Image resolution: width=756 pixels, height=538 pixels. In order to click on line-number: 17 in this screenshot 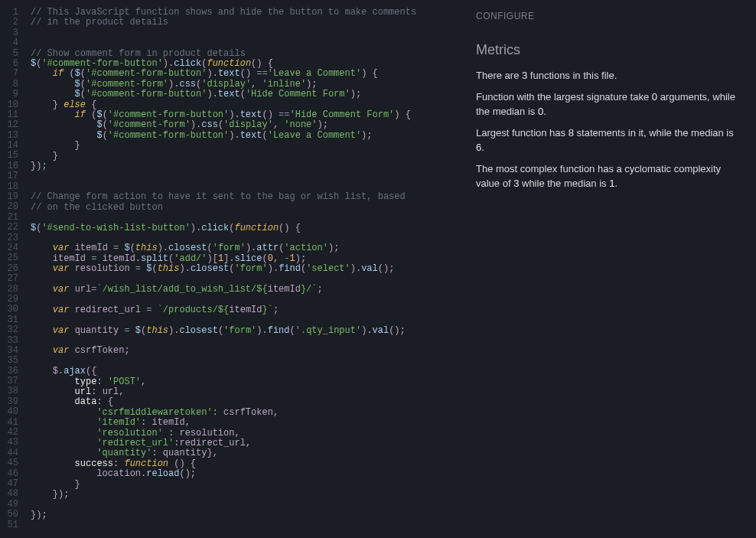, I will do `click(9, 176)`.